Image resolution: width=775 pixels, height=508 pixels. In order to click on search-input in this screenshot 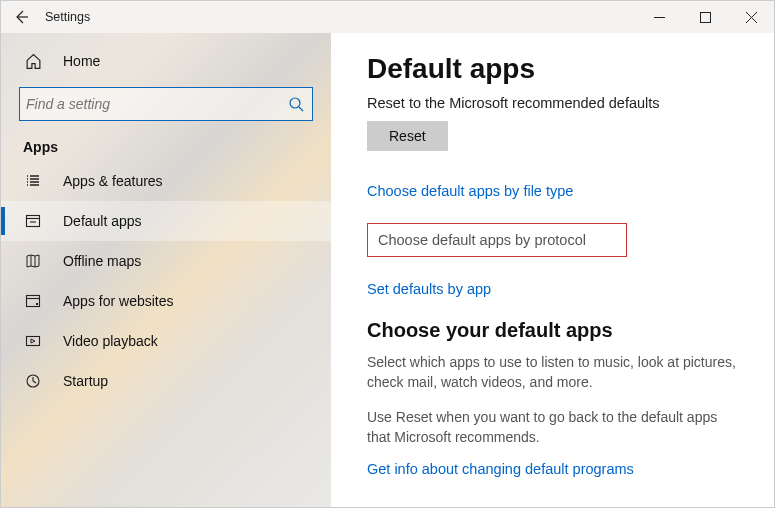, I will do `click(166, 104)`.